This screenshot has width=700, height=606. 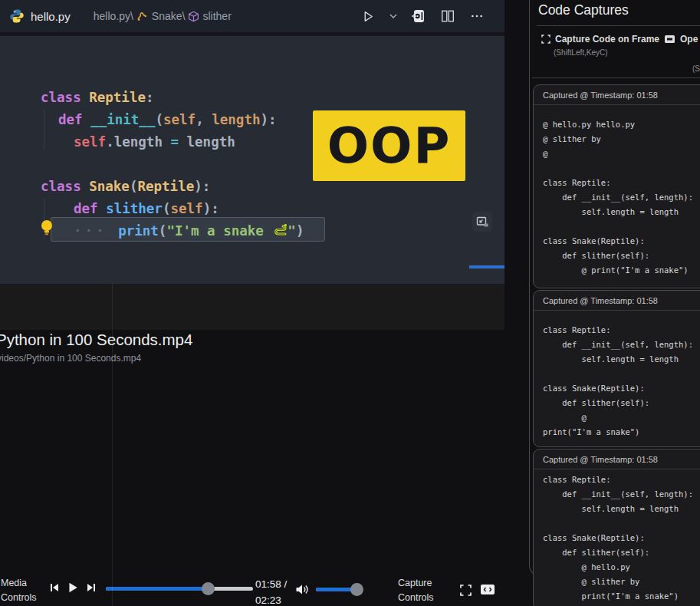 I want to click on more-actions-icon, so click(x=477, y=16).